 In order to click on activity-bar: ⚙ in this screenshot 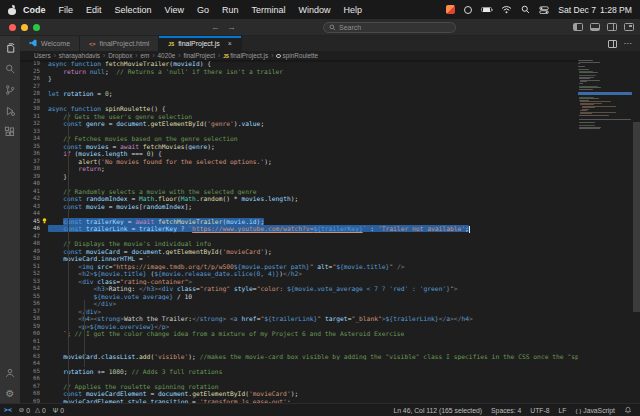, I will do `click(10, 220)`.